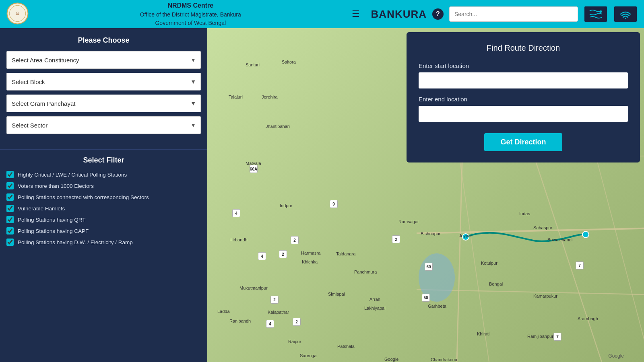 The height and width of the screenshot is (362, 644). What do you see at coordinates (254, 169) in the screenshot?
I see `road-number-badge: 60A` at bounding box center [254, 169].